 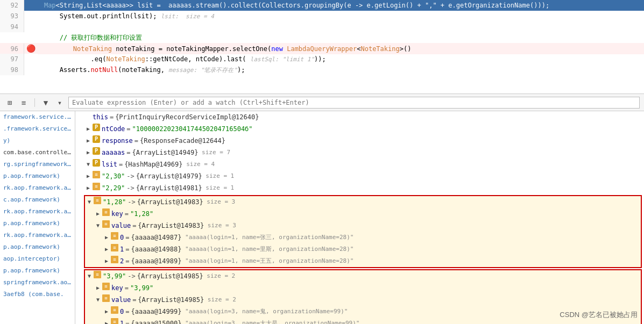 What do you see at coordinates (98, 300) in the screenshot?
I see `toggle-value-399: ▼` at bounding box center [98, 300].